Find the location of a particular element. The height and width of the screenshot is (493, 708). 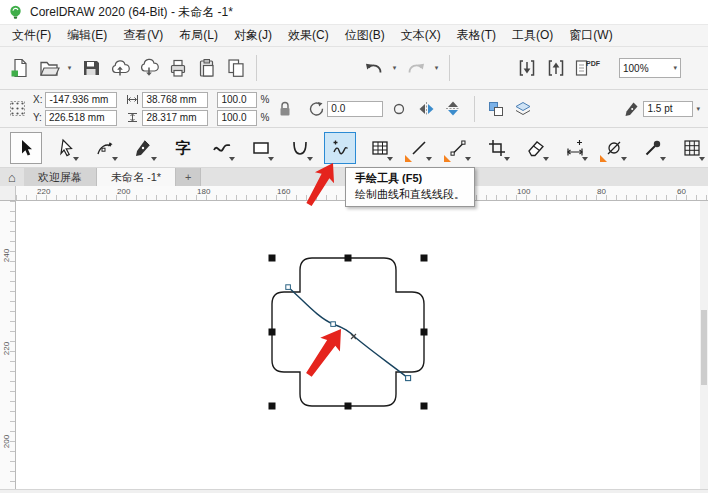

menu-layout: 布局(L) is located at coordinates (198, 36).